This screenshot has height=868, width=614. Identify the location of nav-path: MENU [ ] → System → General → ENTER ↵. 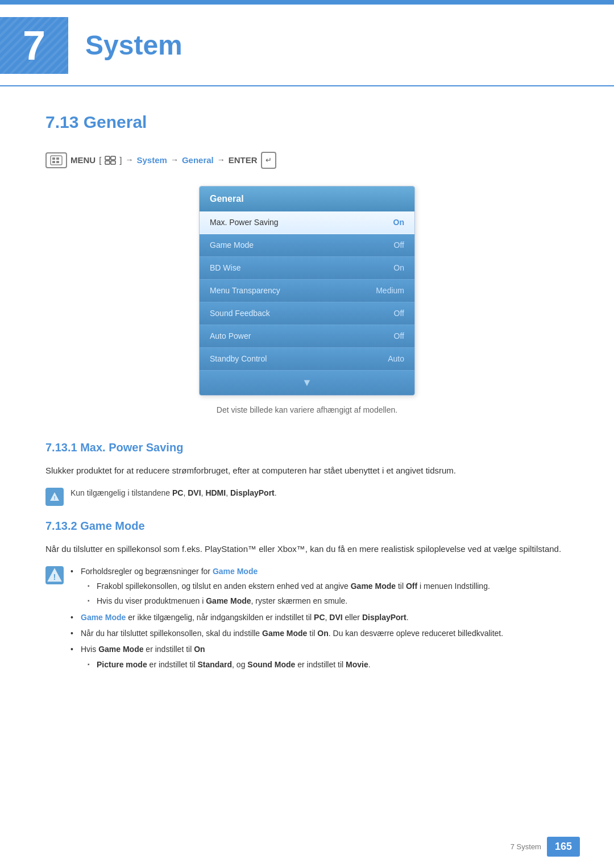
(307, 160).